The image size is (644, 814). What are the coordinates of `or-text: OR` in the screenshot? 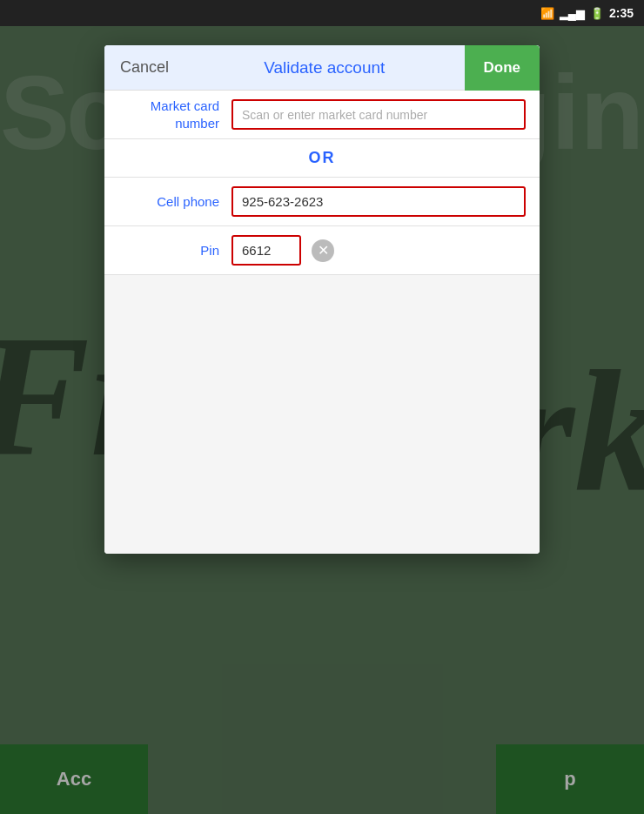 It's located at (322, 158).